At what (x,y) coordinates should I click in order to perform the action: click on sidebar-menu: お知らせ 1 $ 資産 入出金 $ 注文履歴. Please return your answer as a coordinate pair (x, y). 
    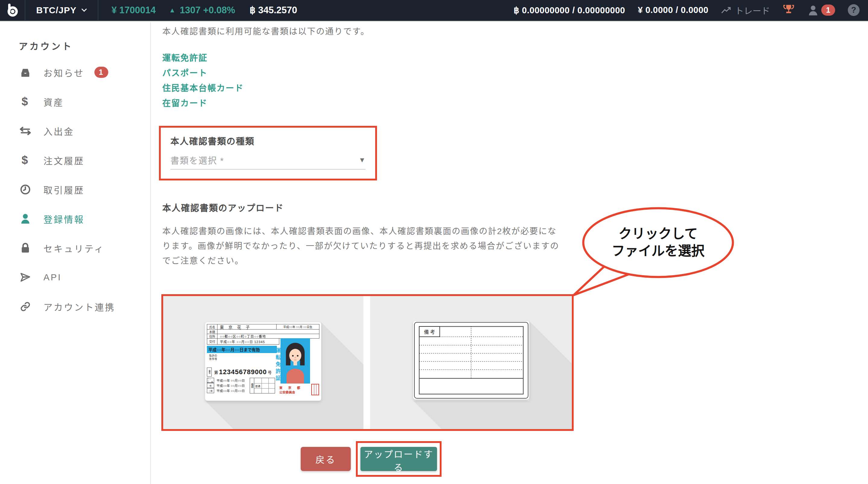
    Looking at the image, I should click on (75, 189).